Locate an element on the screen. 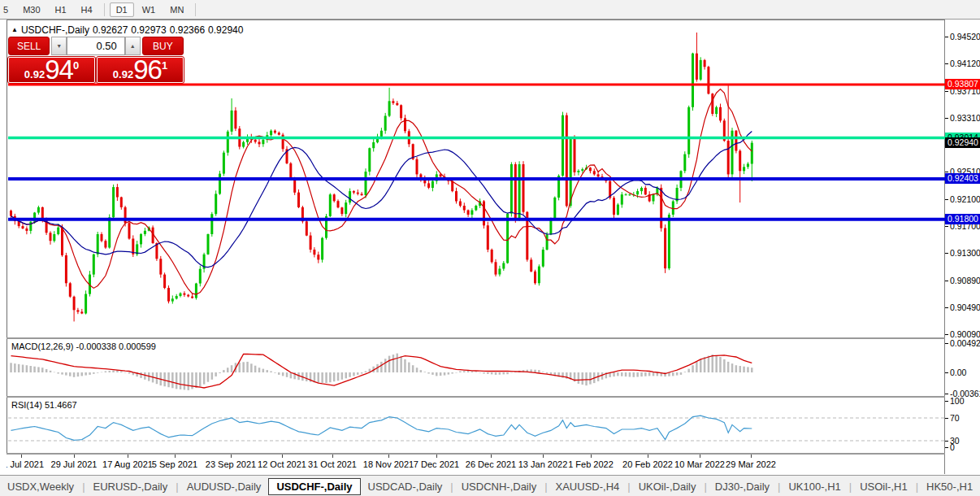  timeframe-button-w1: W1 is located at coordinates (150, 10).